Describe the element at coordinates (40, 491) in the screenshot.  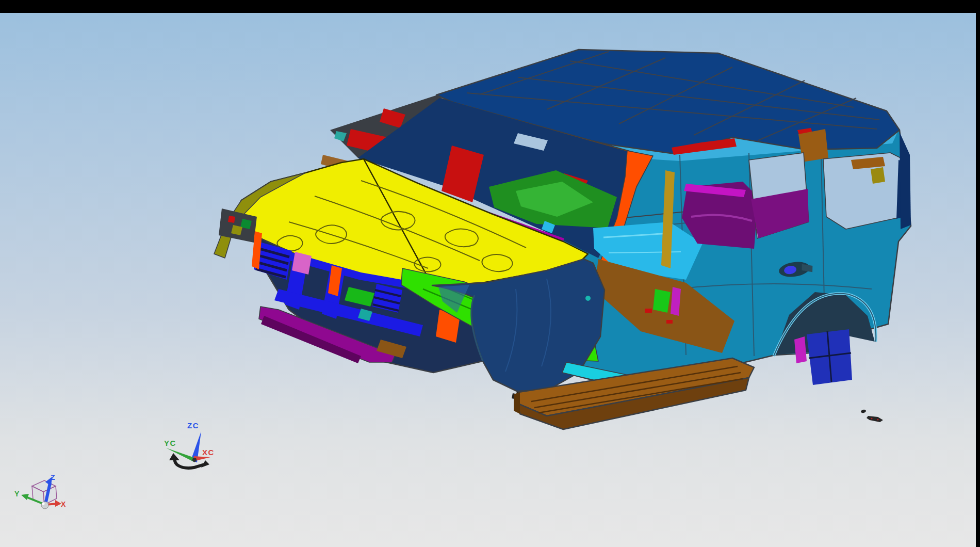
I see `datum-csys: Z Y X` at that location.